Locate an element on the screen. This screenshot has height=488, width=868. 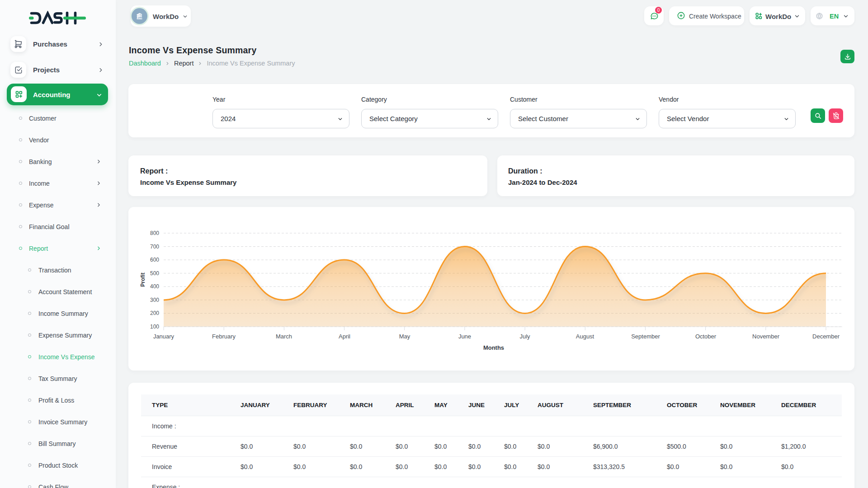
svg-text: 400 is located at coordinates (155, 286).